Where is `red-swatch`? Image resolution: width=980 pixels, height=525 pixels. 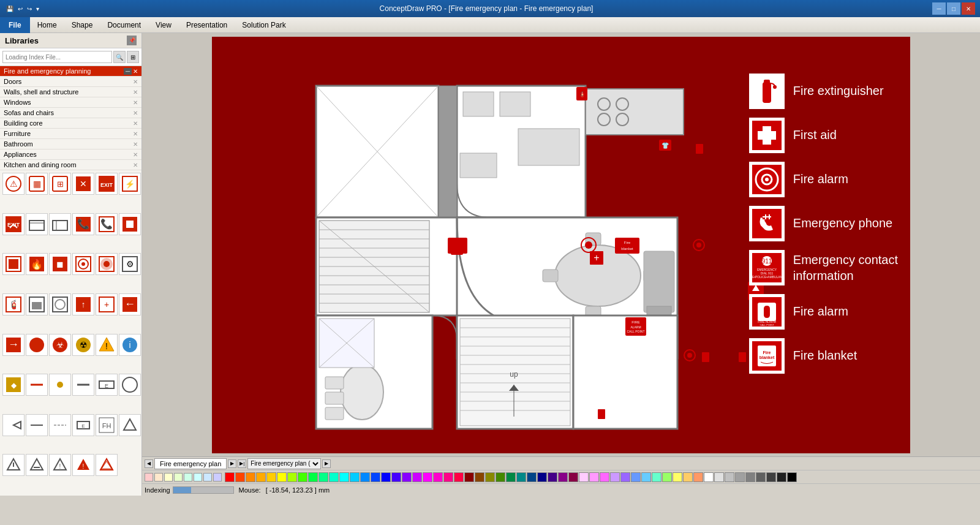 red-swatch is located at coordinates (230, 477).